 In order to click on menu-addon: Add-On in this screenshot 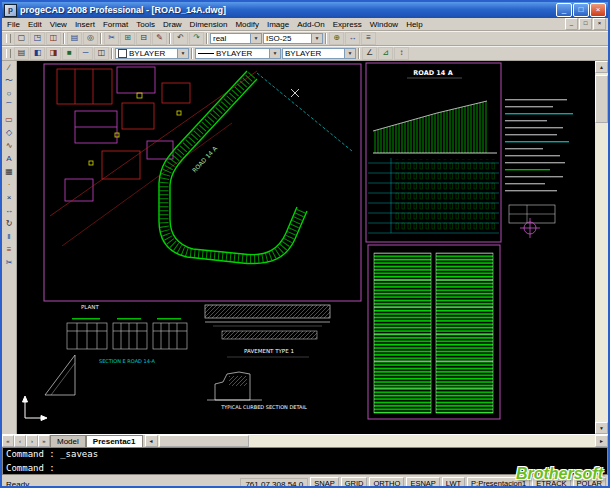, I will do `click(311, 24)`.